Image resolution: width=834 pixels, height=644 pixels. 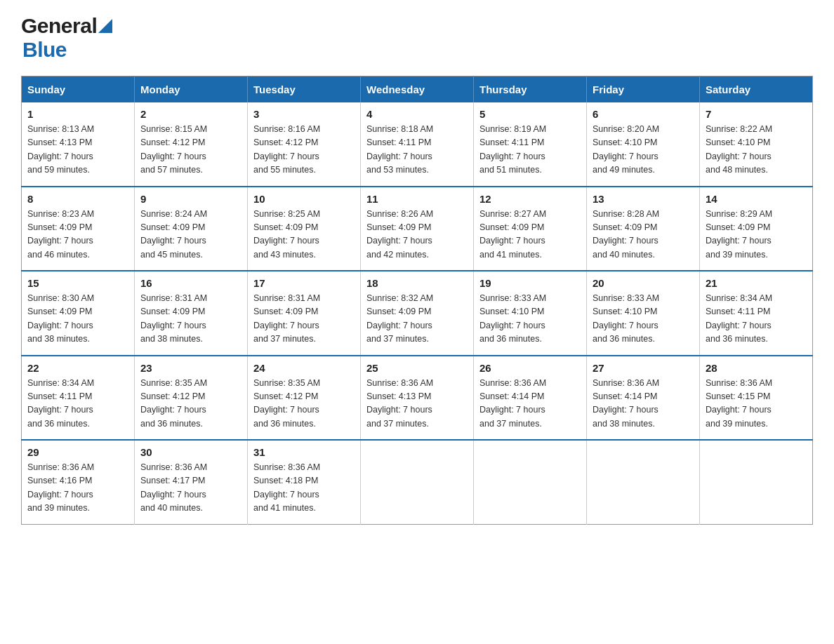 I want to click on day-number: 28, so click(x=756, y=368).